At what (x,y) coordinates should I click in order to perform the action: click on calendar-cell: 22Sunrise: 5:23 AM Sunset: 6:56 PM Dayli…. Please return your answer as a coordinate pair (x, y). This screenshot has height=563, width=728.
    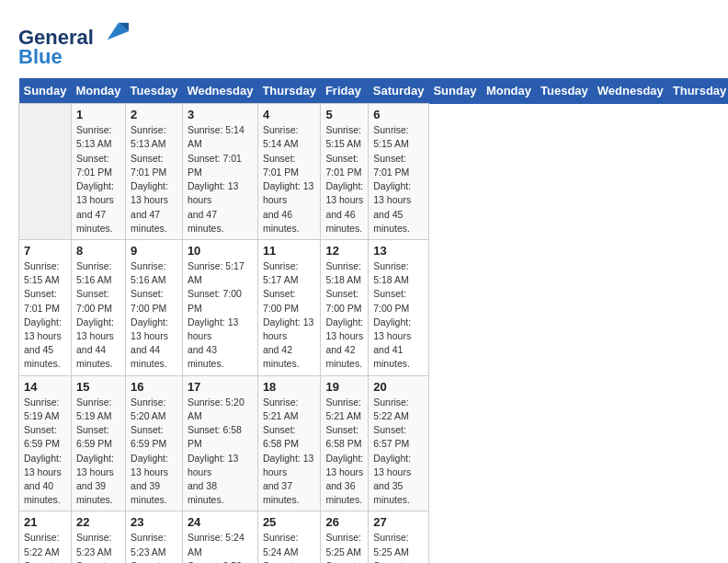
    Looking at the image, I should click on (97, 537).